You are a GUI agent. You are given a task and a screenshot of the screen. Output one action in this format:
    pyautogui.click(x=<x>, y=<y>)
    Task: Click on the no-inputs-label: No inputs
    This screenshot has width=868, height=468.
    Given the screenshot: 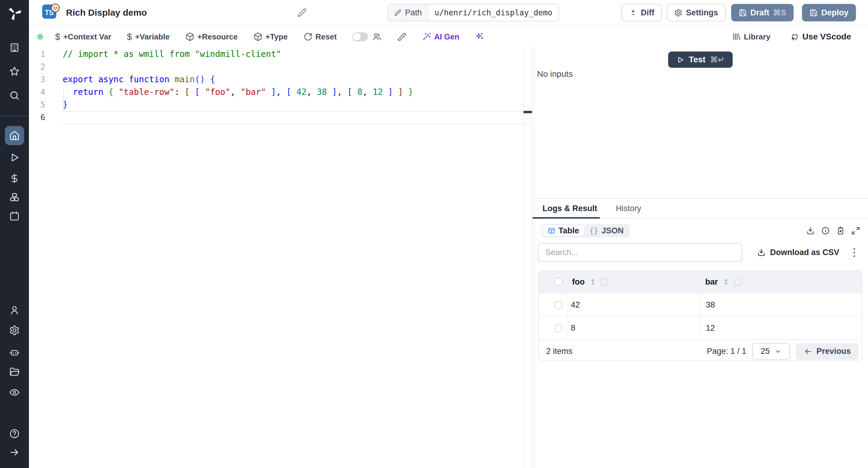 What is the action you would take?
    pyautogui.click(x=555, y=74)
    